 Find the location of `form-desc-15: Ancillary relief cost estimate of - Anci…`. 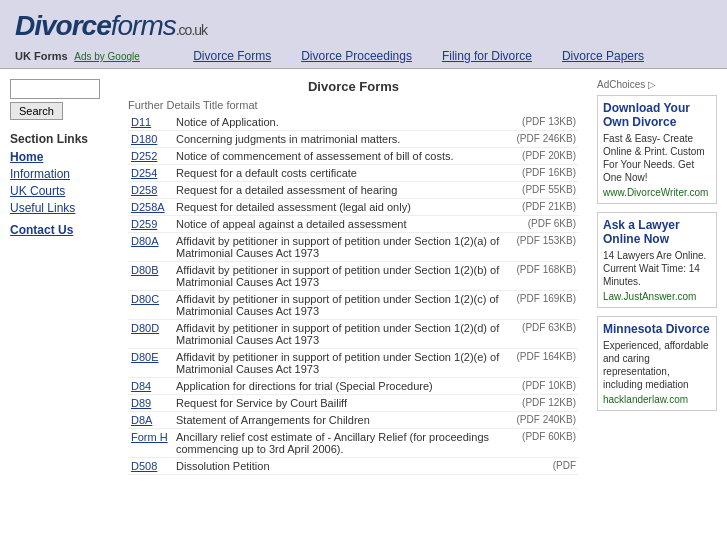

form-desc-15: Ancillary relief cost estimate of - Anci… is located at coordinates (344, 444).